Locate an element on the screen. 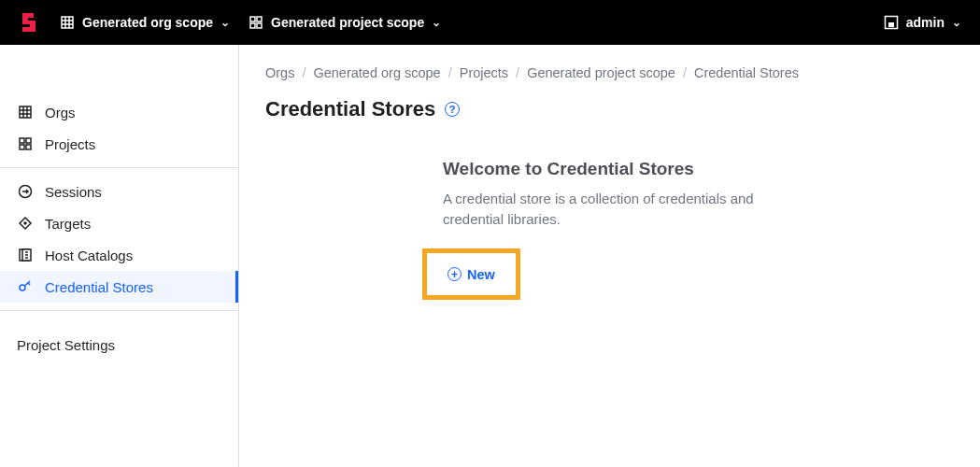  empty-state-title: Welcome to Credential Stores is located at coordinates (616, 169).